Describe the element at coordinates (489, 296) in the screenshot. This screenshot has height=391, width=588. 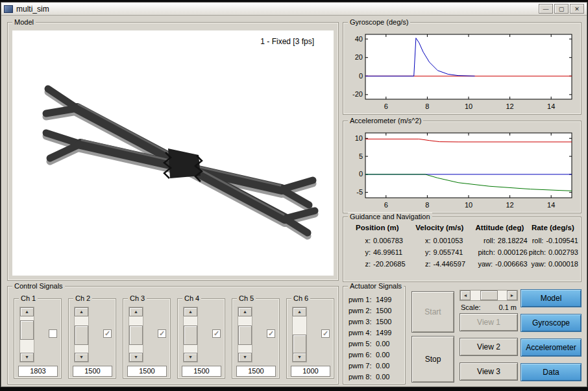
I see `scale-scrollbar-thumb` at that location.